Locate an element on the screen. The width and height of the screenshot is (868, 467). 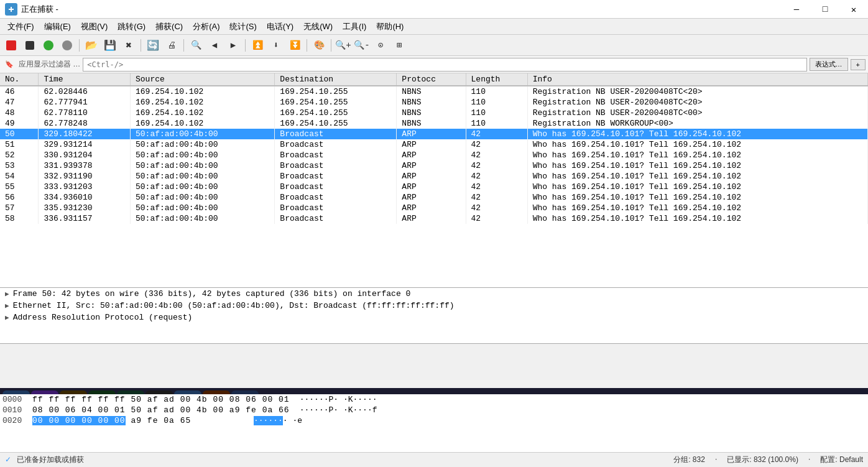
start-capture-btn is located at coordinates (11, 45).